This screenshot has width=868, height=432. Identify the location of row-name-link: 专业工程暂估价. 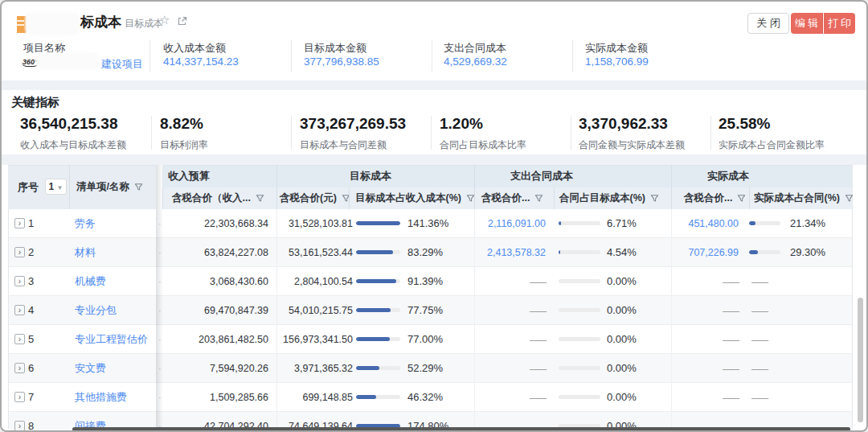
(111, 339).